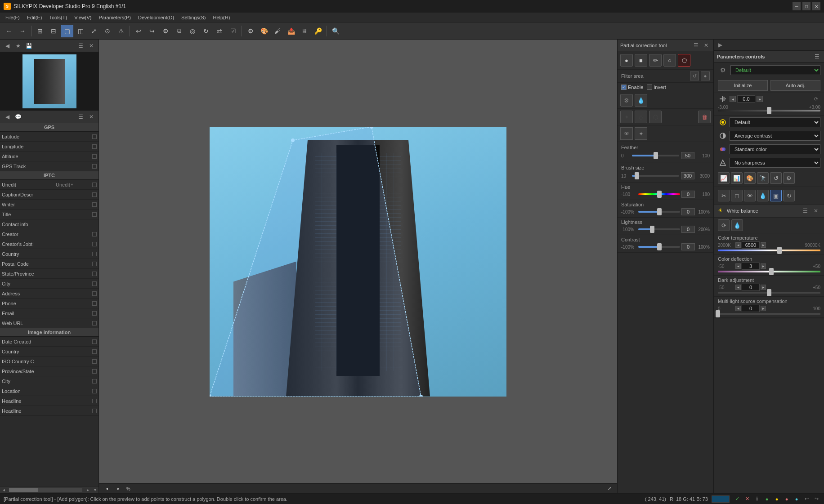  Describe the element at coordinates (767, 499) in the screenshot. I see `status-green-icon: ●` at that location.